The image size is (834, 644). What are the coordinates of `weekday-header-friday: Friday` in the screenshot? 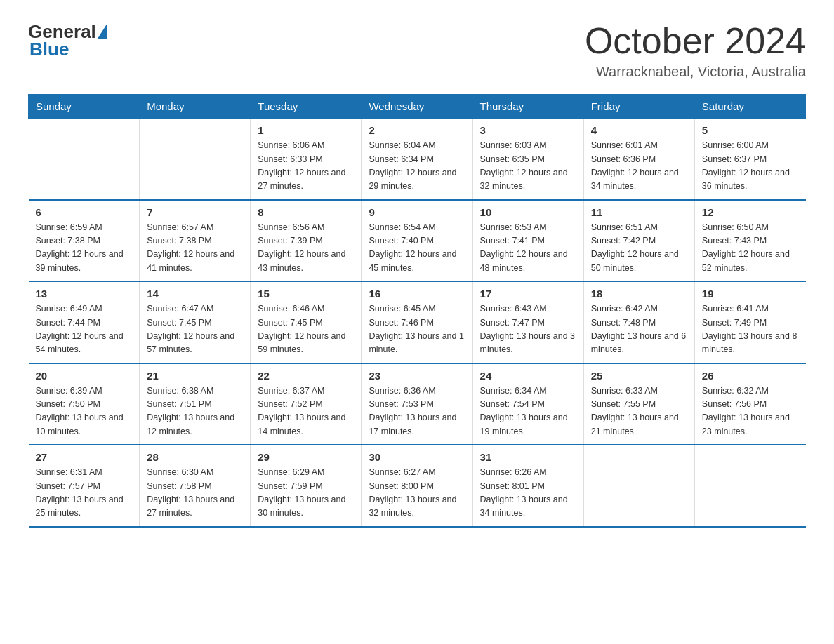 It's located at (639, 107).